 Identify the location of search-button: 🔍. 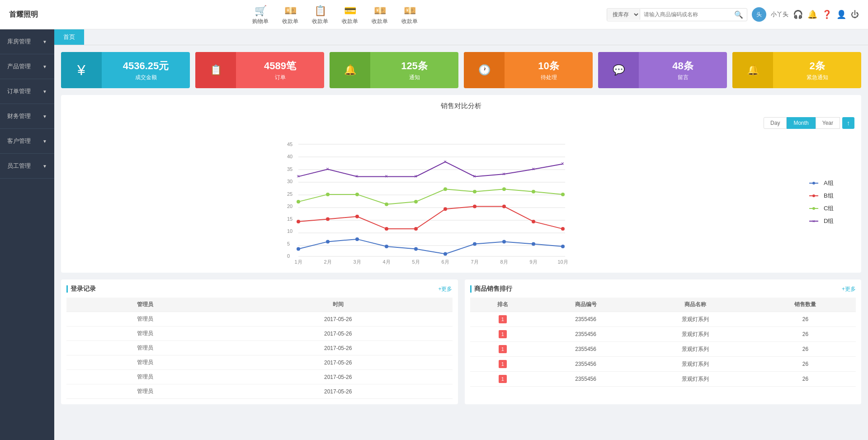
(739, 14).